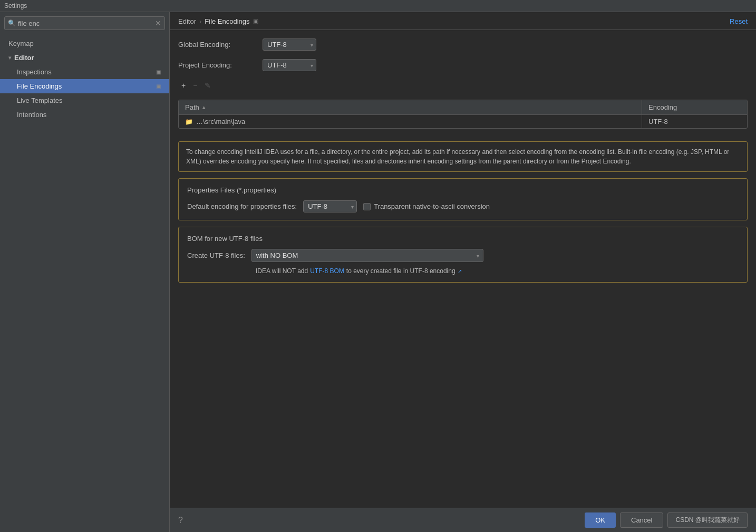 The image size is (756, 532). I want to click on col-path: Path ▲, so click(410, 108).